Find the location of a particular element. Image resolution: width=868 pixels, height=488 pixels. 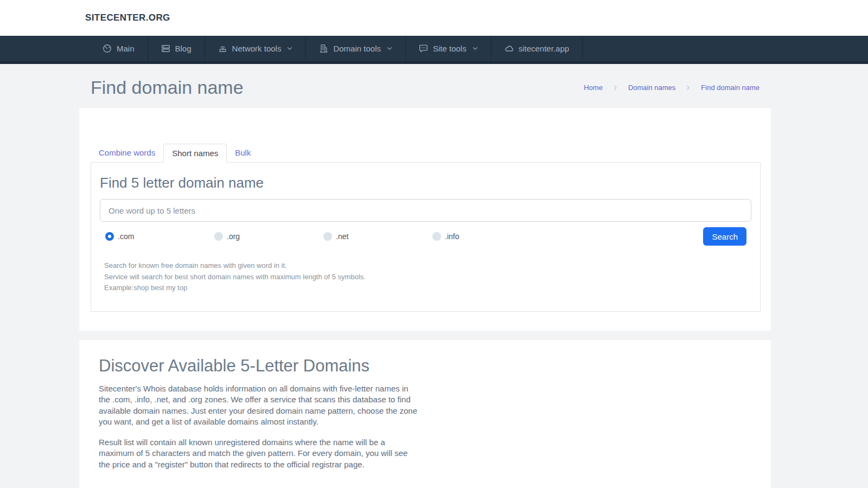

help-line: Search for known free domain names with … is located at coordinates (427, 266).